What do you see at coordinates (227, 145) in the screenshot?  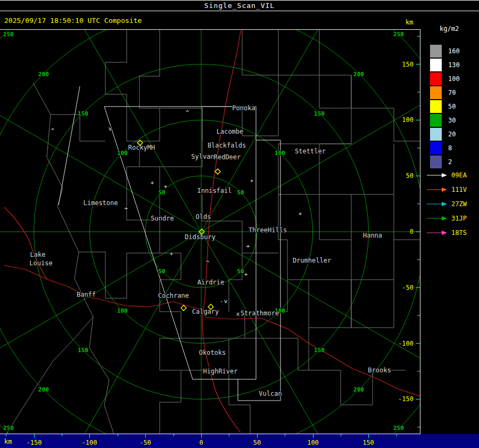 I see `city-label: Blackfalds` at bounding box center [227, 145].